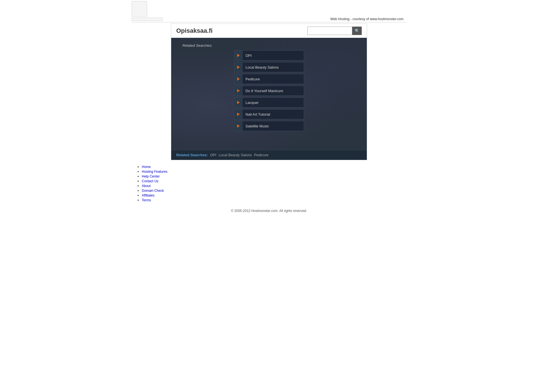  I want to click on footer-nav-item: Help Center, so click(274, 176).